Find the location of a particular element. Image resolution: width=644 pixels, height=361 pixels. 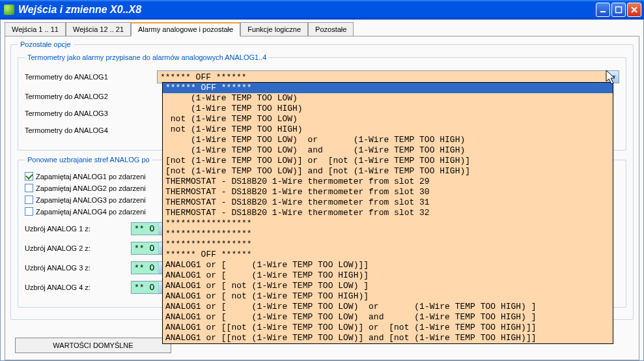

arm-value-2: ** O is located at coordinates (145, 249).